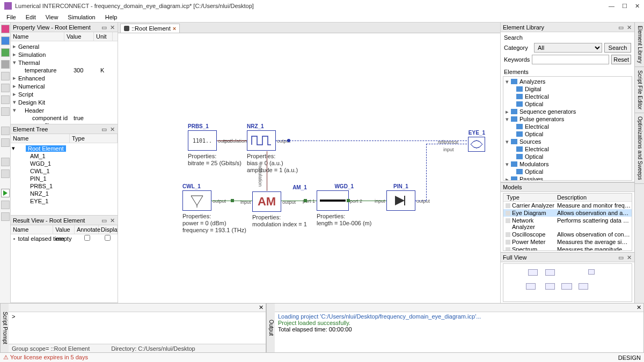 The width and height of the screenshot is (644, 362). I want to click on script-prompt-input: >, so click(137, 328).